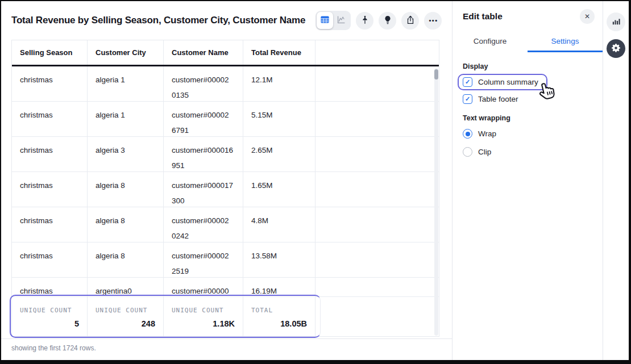 This screenshot has width=631, height=364. I want to click on column-header-customer-name: Customer Name, so click(204, 52).